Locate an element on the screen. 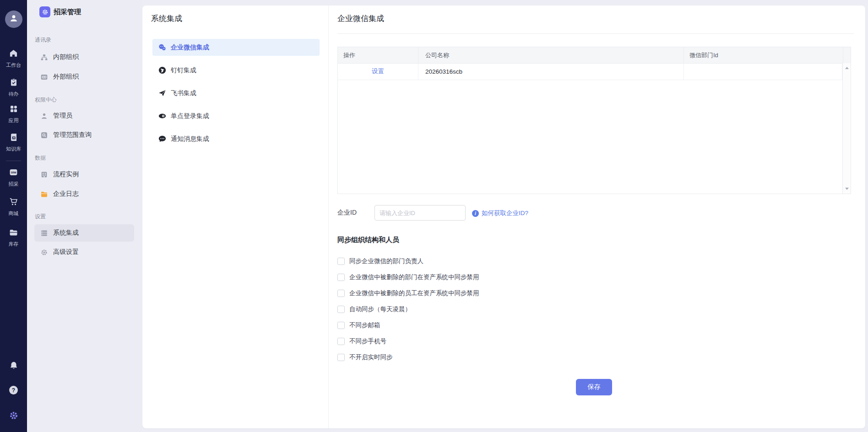 This screenshot has width=868, height=432. table-scrollbar is located at coordinates (846, 128).